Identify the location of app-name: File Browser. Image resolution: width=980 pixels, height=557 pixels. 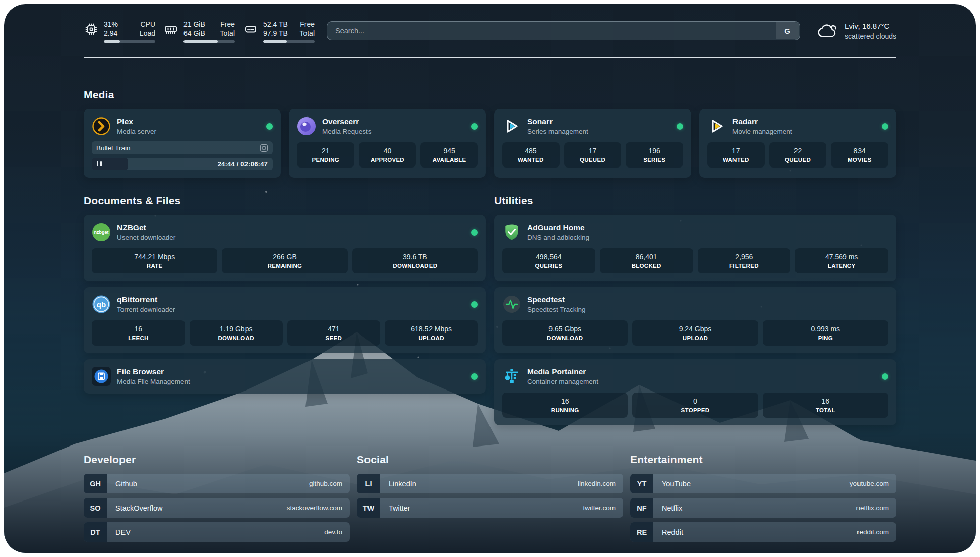
(153, 372).